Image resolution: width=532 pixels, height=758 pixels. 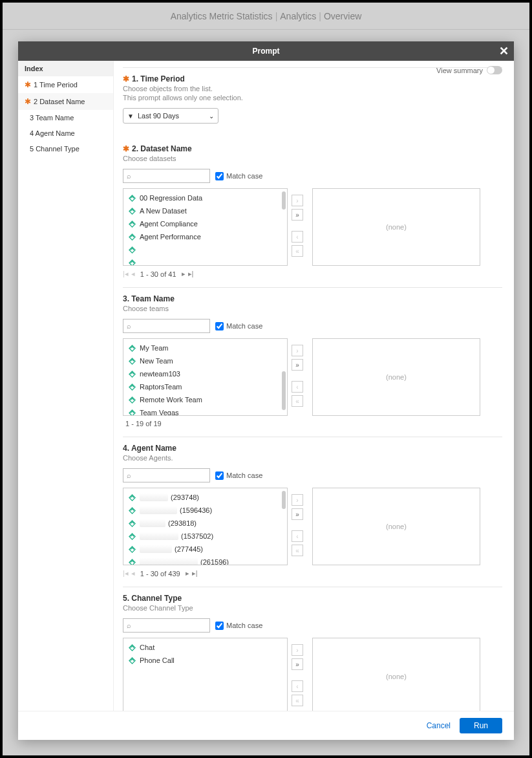 What do you see at coordinates (206, 400) in the screenshot?
I see `list-item: Remote Work Team` at bounding box center [206, 400].